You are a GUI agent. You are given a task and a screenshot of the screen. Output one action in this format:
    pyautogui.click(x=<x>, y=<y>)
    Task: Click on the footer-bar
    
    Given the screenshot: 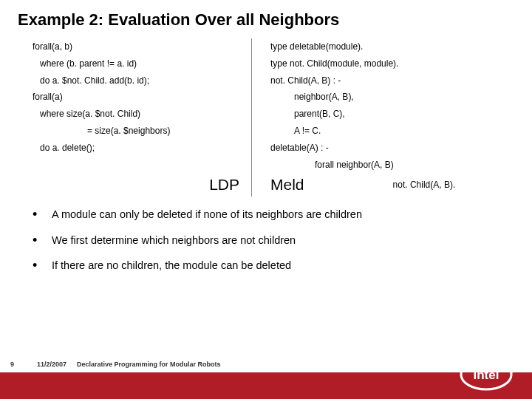 What is the action you would take?
    pyautogui.click(x=266, y=386)
    